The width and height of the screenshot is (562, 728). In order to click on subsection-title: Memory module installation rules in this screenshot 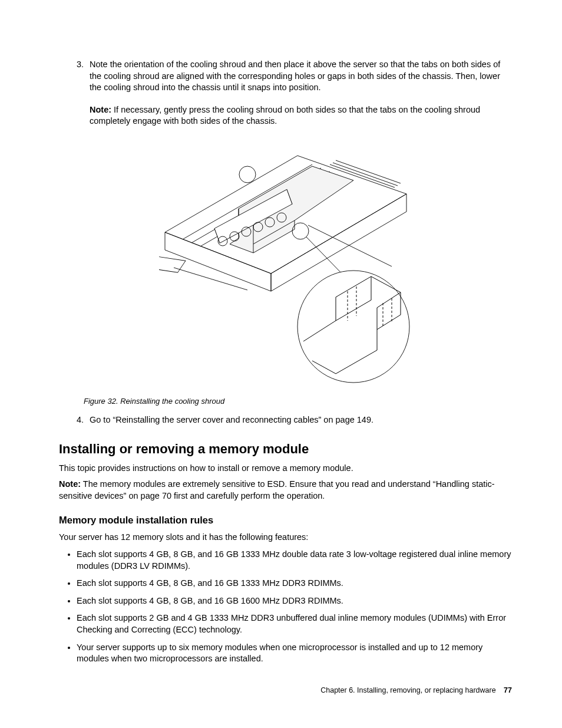, I will do `click(285, 520)`.